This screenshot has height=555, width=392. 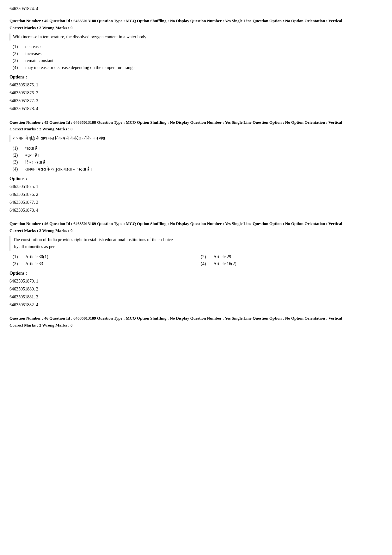 I want to click on option-text: Article 33, so click(x=34, y=264).